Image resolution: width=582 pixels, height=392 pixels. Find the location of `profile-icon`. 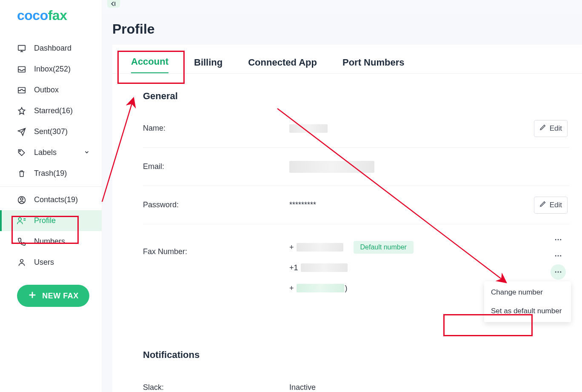

profile-icon is located at coordinates (22, 221).